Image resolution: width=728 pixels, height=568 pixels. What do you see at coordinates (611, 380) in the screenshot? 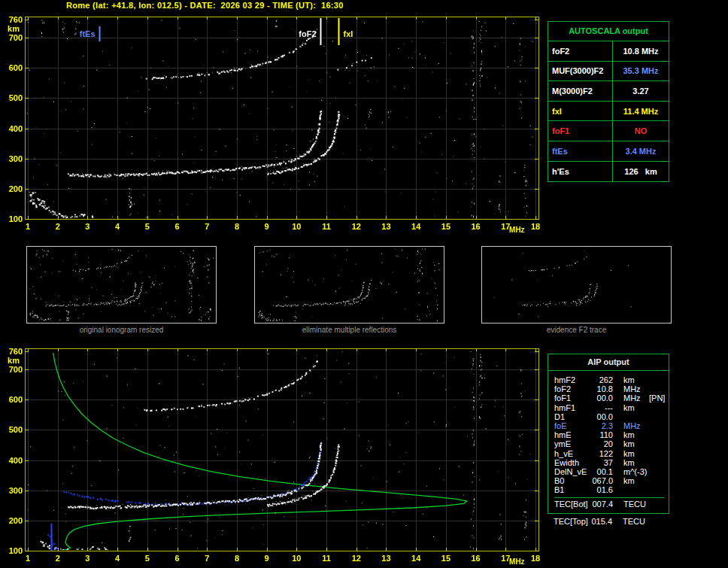
I see `aip-table-row: hmF2262km` at bounding box center [611, 380].